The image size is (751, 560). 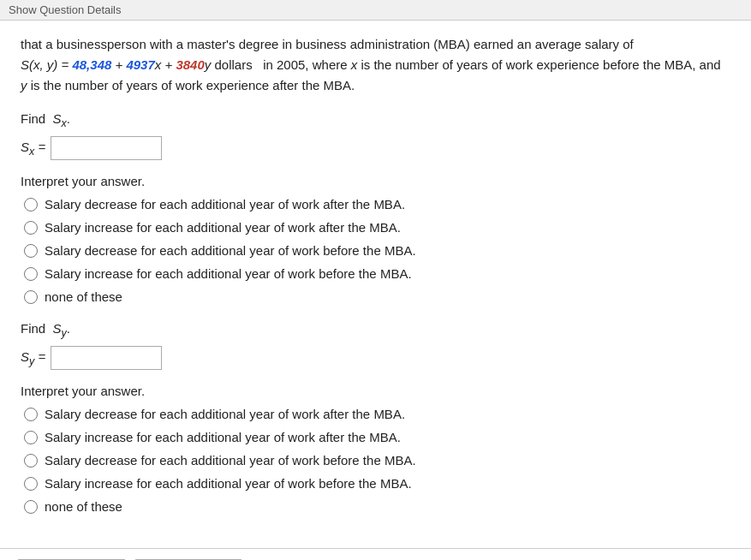 What do you see at coordinates (377, 483) in the screenshot?
I see `sy-option-4: Salary increase for each additional year…` at bounding box center [377, 483].